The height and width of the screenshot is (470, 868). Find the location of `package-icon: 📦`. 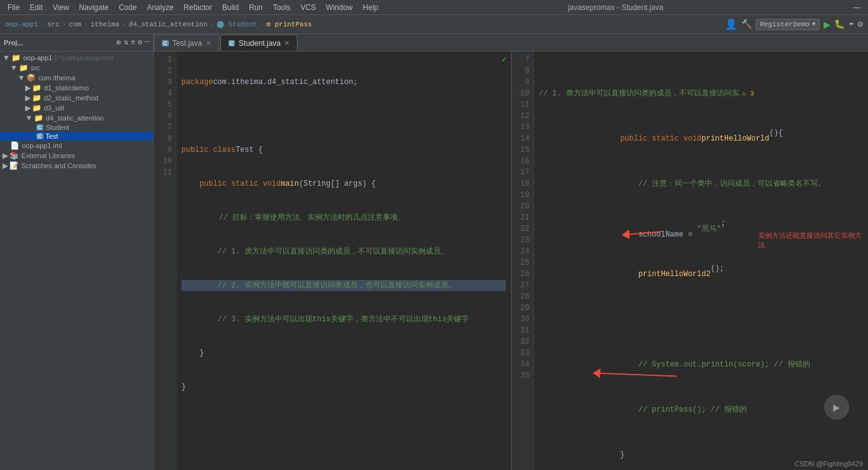

package-icon: 📦 is located at coordinates (31, 78).